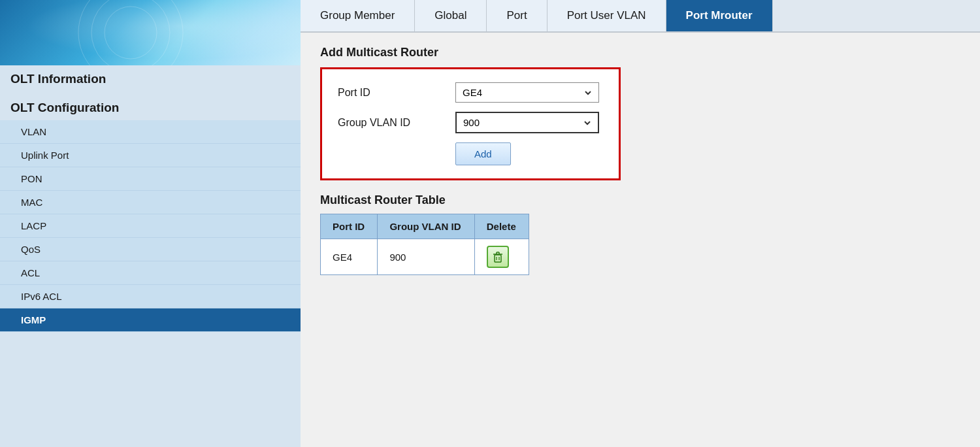  I want to click on tab-port-user-vlan: Port User VLAN, so click(607, 16).